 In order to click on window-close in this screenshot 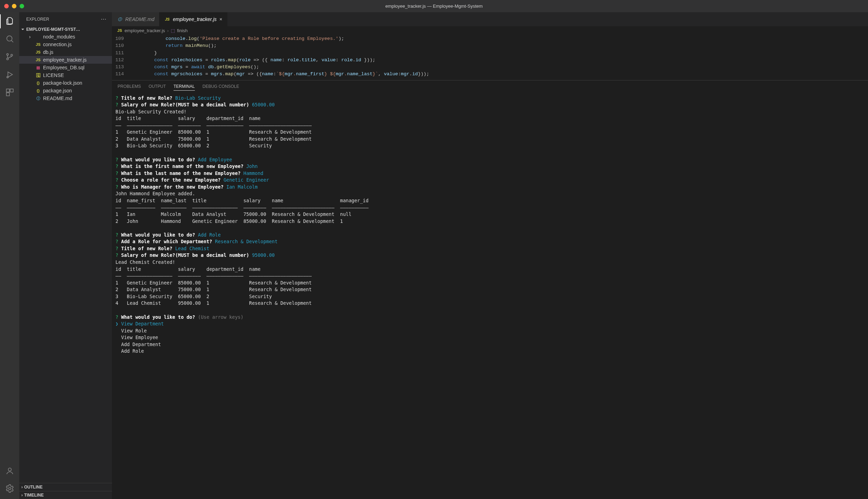, I will do `click(6, 6)`.